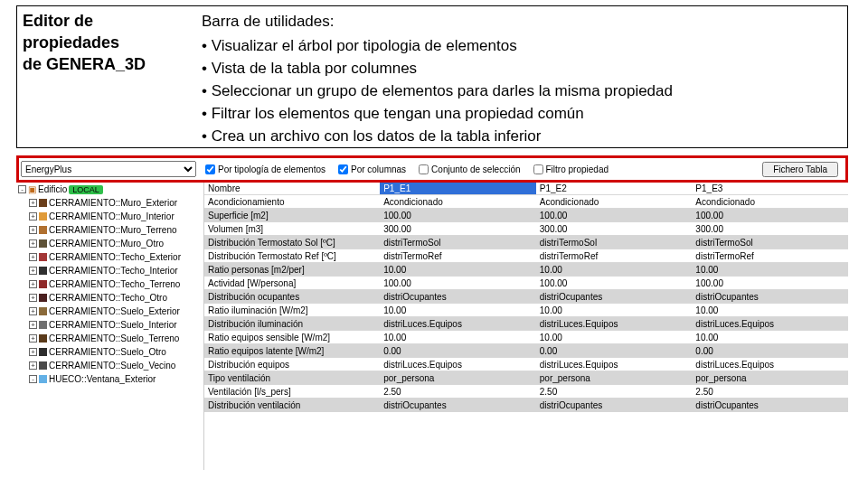  Describe the element at coordinates (344, 170) in the screenshot. I see `check-columnas-box` at that location.